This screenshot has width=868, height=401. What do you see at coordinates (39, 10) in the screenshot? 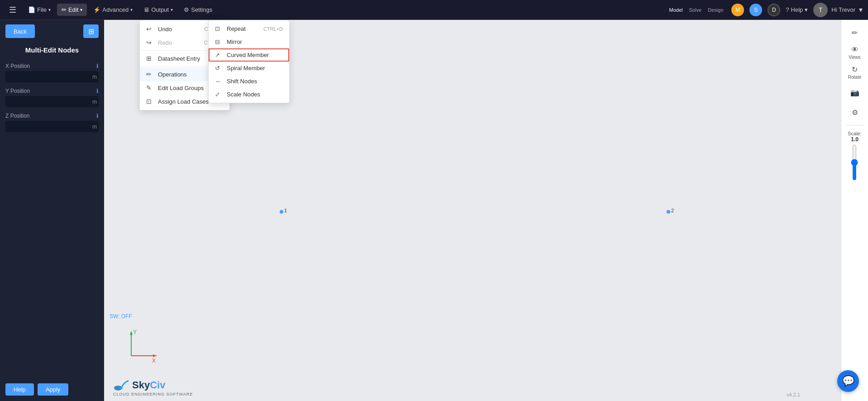
I see `nav-file: 📄 File ▾` at bounding box center [39, 10].